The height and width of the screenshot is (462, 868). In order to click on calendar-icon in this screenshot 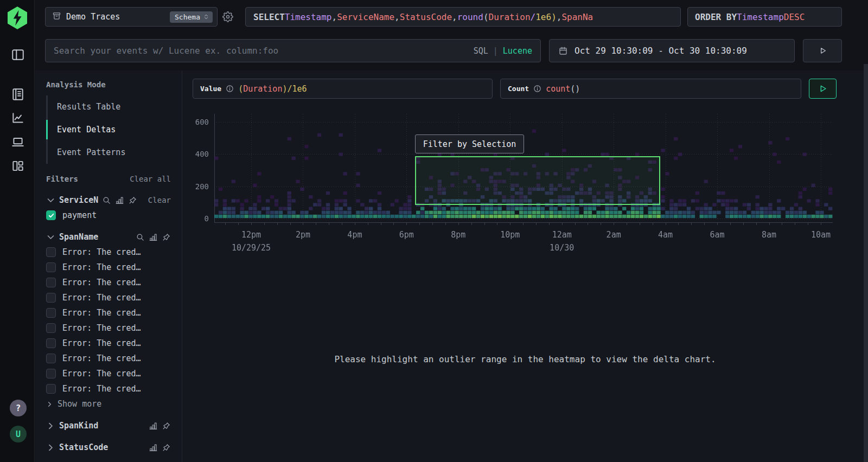, I will do `click(563, 51)`.